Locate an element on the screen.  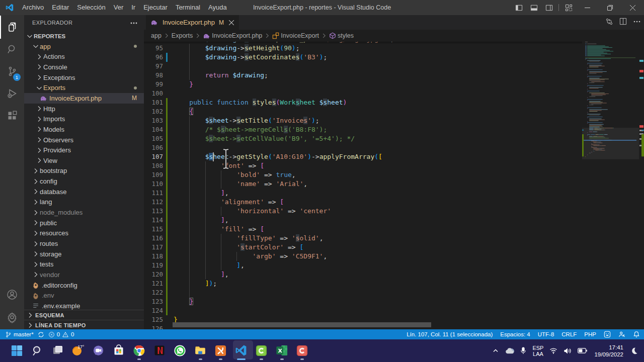
share-profile-icon is located at coordinates (622, 334).